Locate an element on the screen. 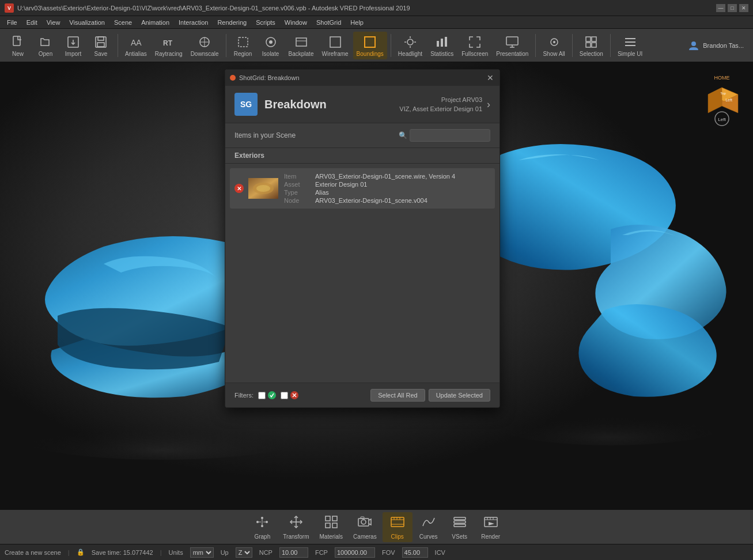  status-text: Create a new scene is located at coordinates (33, 553).